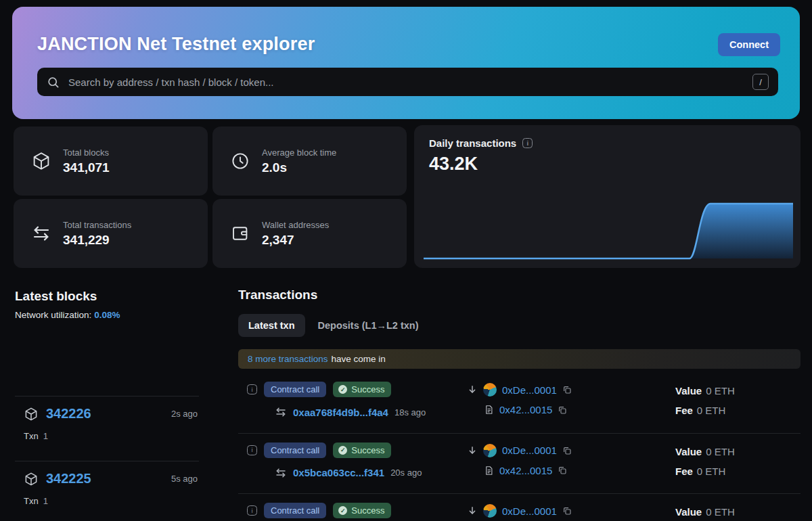 This screenshot has width=812, height=521. What do you see at coordinates (107, 315) in the screenshot?
I see `network-utilization-value: 0.08%` at bounding box center [107, 315].